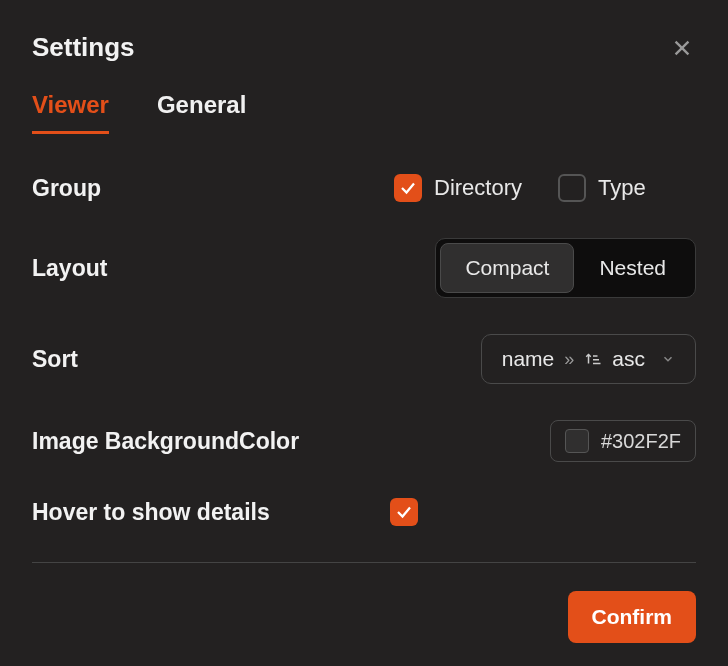 This screenshot has height=666, width=728. Describe the element at coordinates (55, 360) in the screenshot. I see `sort-label: Sort` at that location.